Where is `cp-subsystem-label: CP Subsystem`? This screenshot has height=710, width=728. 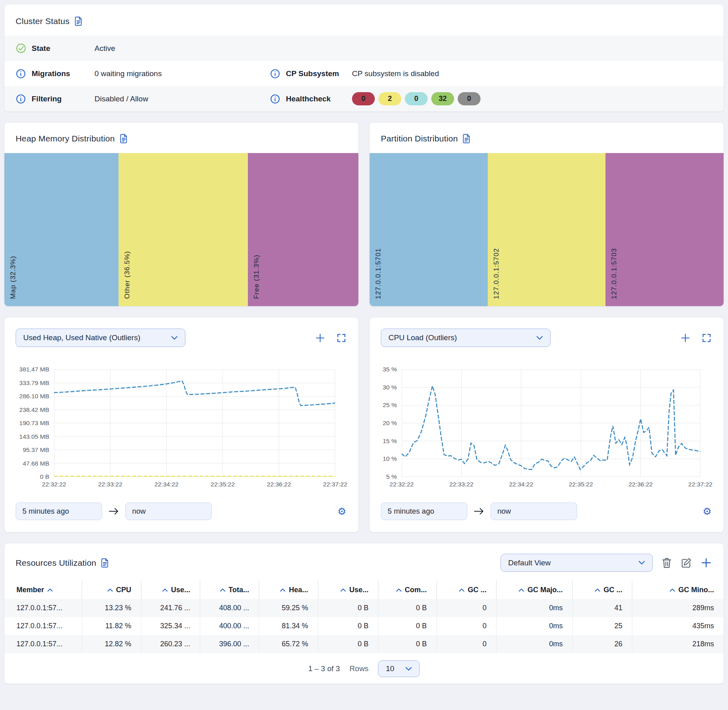
cp-subsystem-label: CP Subsystem is located at coordinates (319, 74).